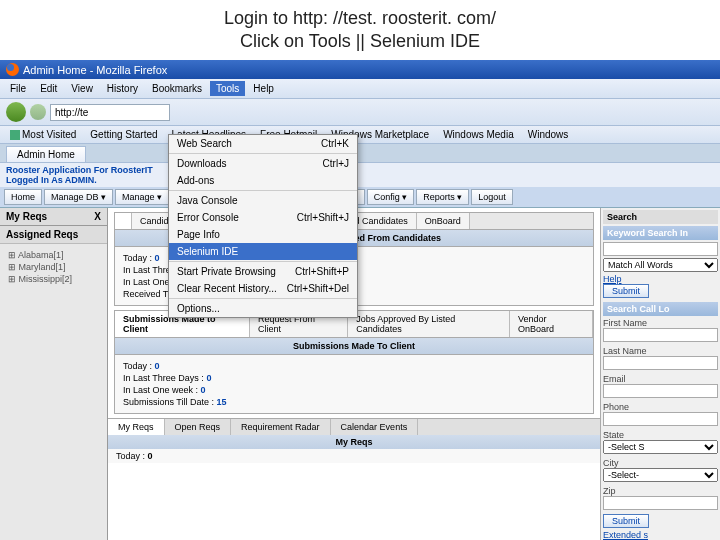 This screenshot has height=540, width=720. What do you see at coordinates (142, 197) in the screenshot?
I see `nav-manage-: Manage ▾` at bounding box center [142, 197].